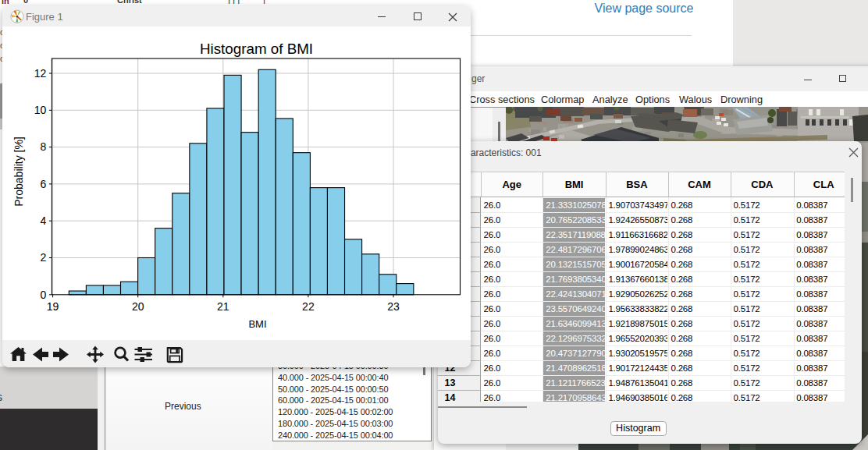  I want to click on svg-text: 10, so click(41, 110).